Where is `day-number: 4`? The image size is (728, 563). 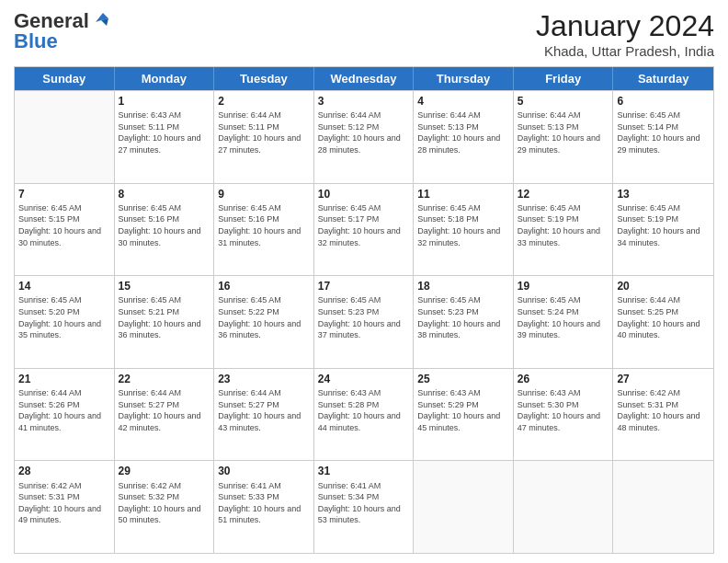
day-number: 4 is located at coordinates (463, 101).